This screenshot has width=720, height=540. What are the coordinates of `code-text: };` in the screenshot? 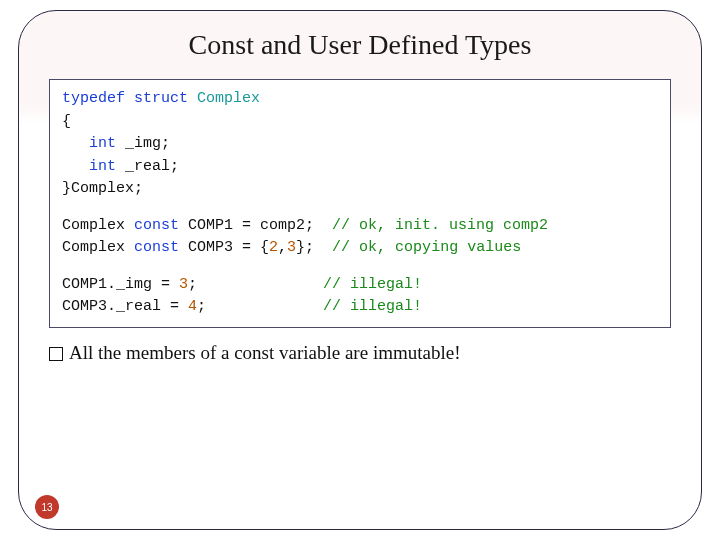 It's located at (314, 248).